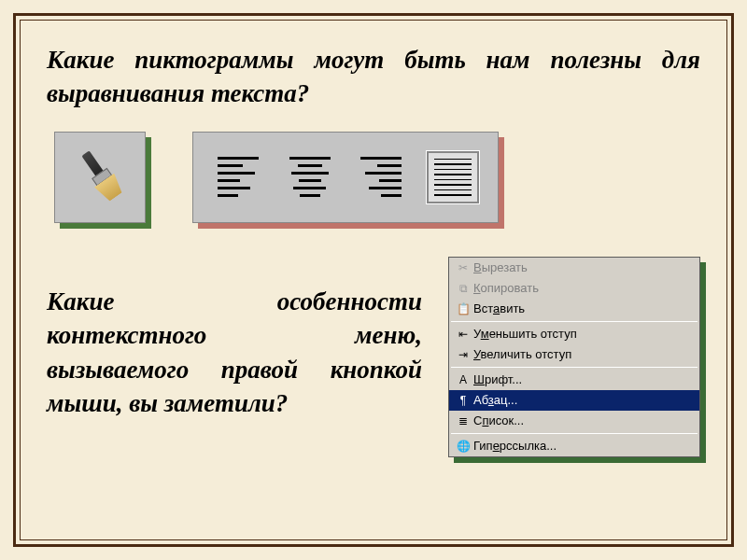  Describe the element at coordinates (463, 309) in the screenshot. I see `paste-icon: 📋` at that location.